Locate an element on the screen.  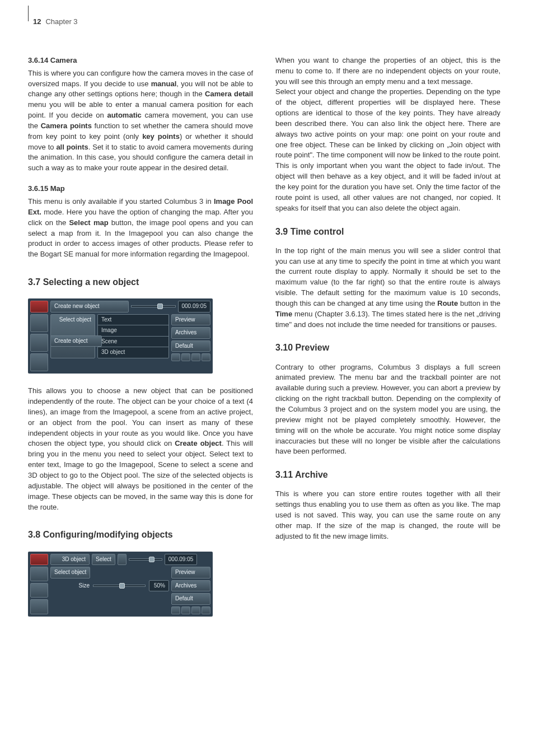
option-3d-object: 3D object is located at coordinates (133, 353).